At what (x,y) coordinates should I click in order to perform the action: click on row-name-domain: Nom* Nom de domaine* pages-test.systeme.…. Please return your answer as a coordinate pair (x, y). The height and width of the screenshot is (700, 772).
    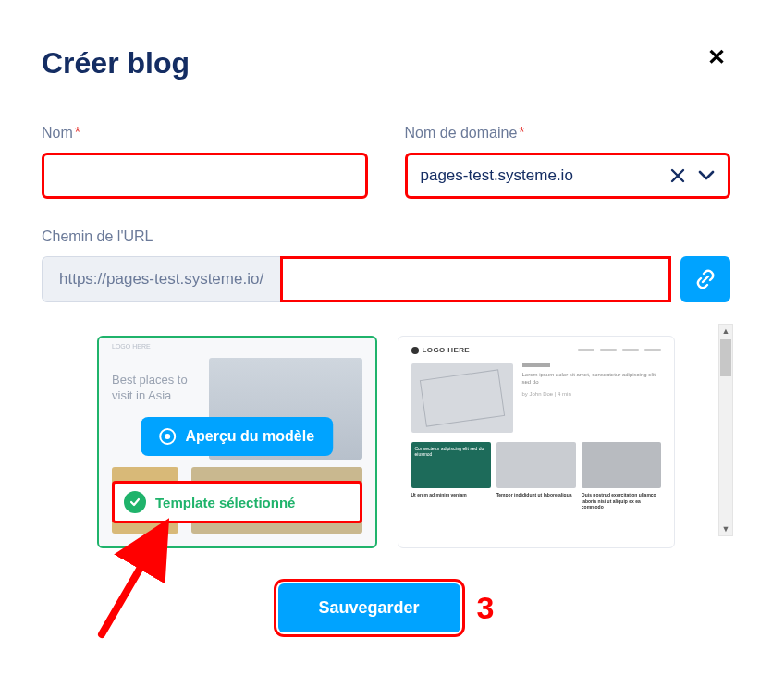
    Looking at the image, I should click on (386, 162).